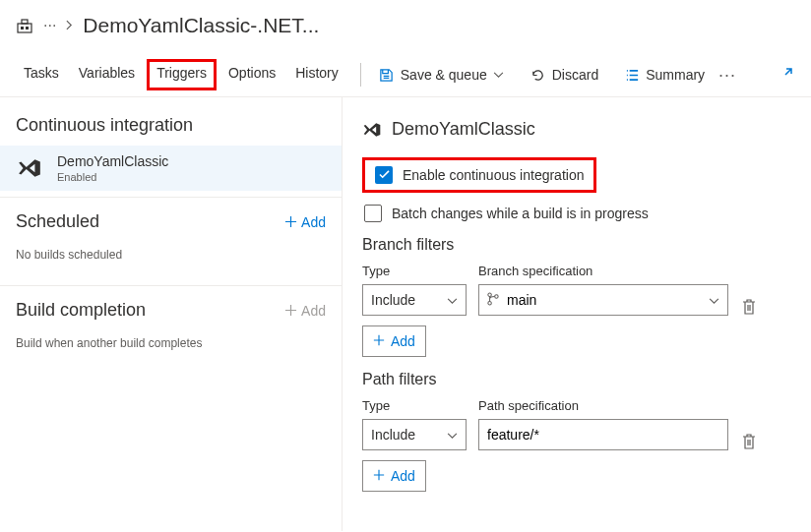 The height and width of the screenshot is (532, 811). Describe the element at coordinates (675, 75) in the screenshot. I see `summary-label: Summary` at that location.